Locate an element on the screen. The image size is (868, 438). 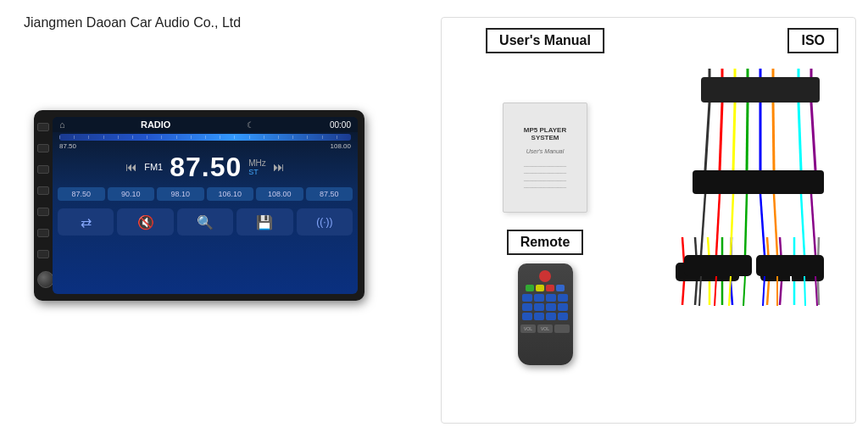
company-name: Jiangmen Daoan Car Audio Co., Ltd is located at coordinates (132, 23).